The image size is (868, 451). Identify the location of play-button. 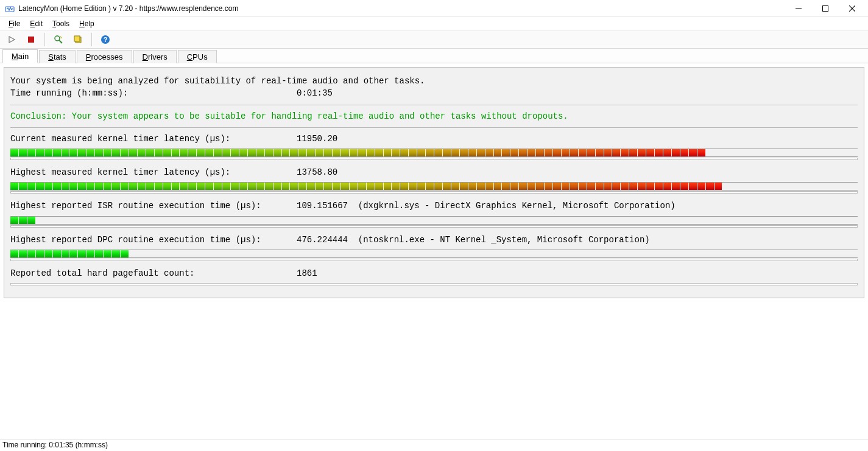
(12, 40).